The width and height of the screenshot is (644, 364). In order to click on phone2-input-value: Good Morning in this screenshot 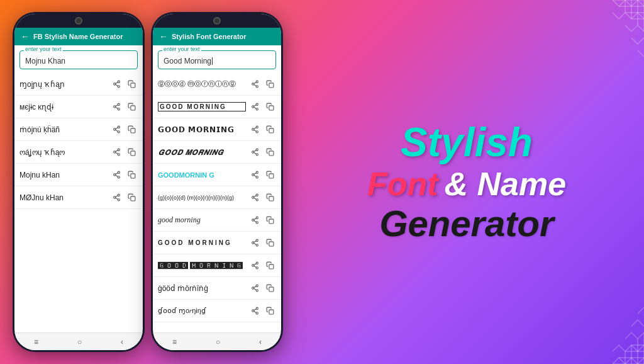, I will do `click(187, 61)`.